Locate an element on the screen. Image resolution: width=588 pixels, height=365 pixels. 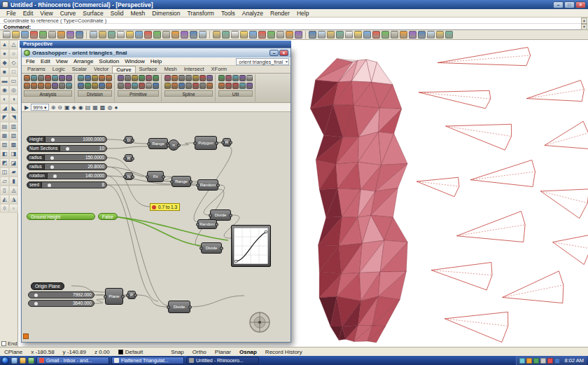
group-icon: ◍ is located at coordinates (109, 108).